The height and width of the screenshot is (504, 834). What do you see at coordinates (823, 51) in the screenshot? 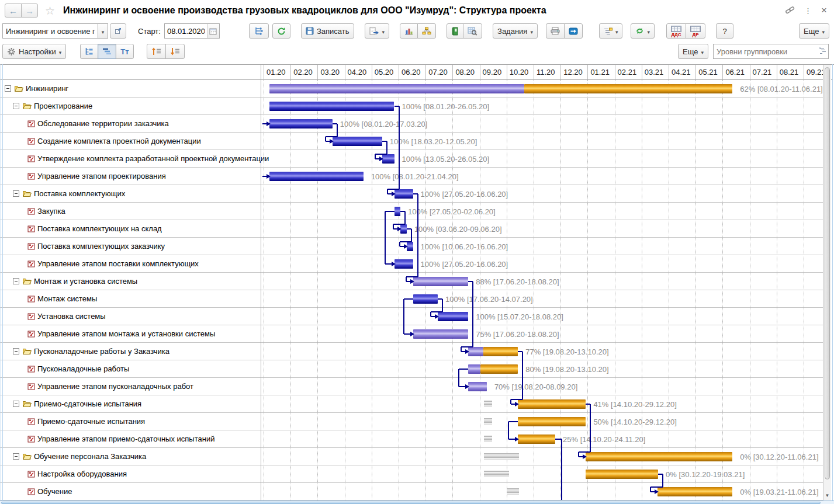
I see `grouping-levels-icon` at bounding box center [823, 51].